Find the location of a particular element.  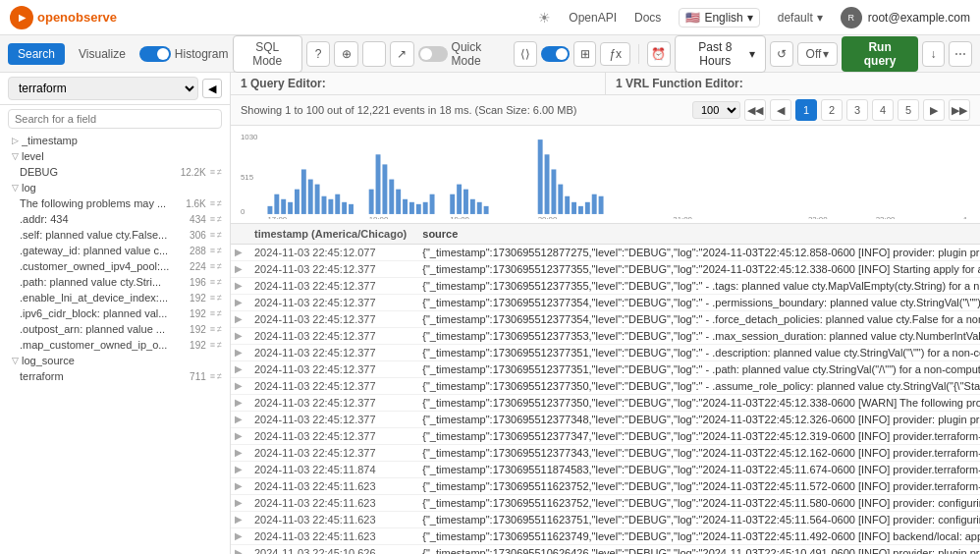

field-item-self: .self: planned value cty.False... 306 ≡ … is located at coordinates (115, 235).